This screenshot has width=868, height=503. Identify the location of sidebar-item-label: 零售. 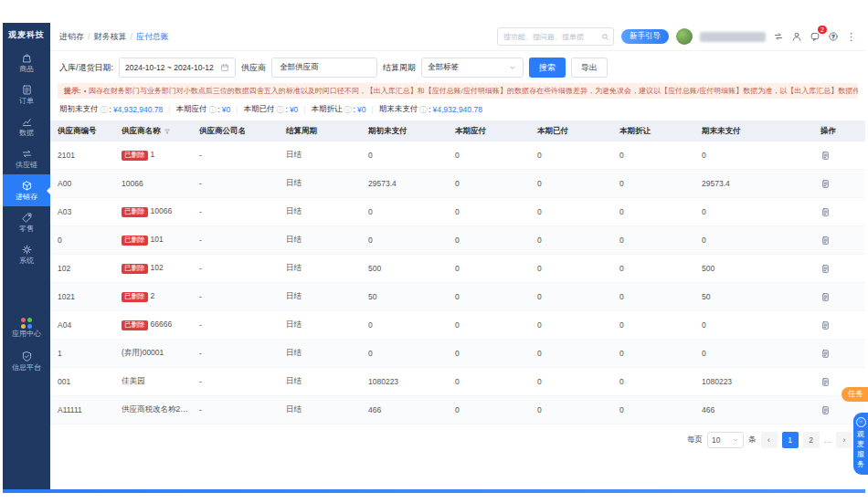
(26, 229).